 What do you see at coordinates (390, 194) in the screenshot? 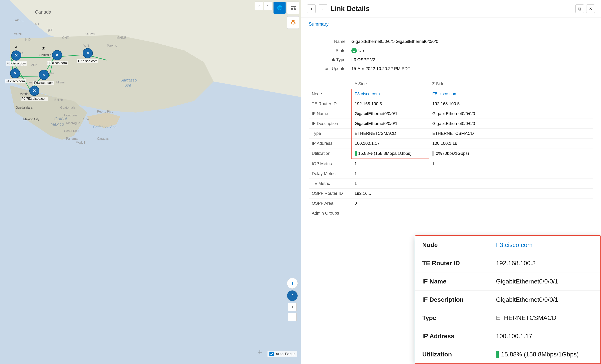
I see `row-a-10: 192.16...` at bounding box center [390, 194].